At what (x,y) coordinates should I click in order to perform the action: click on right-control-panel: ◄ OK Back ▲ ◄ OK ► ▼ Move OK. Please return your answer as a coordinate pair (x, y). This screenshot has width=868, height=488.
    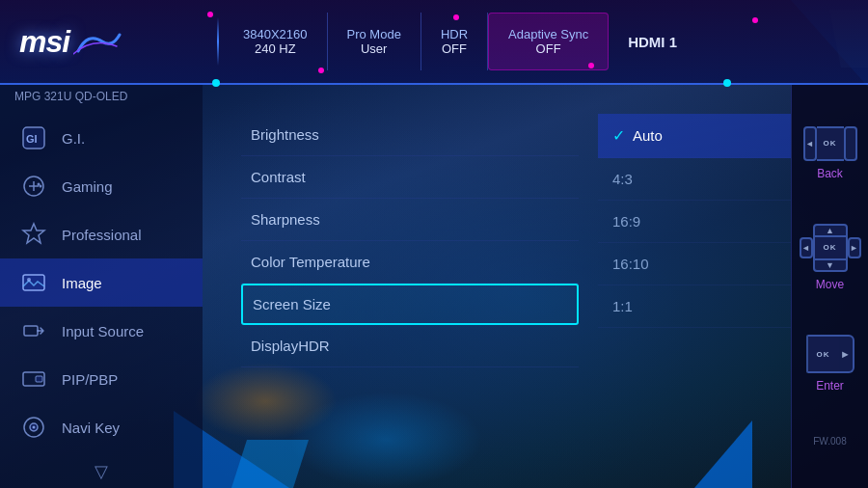
    Looking at the image, I should click on (829, 286).